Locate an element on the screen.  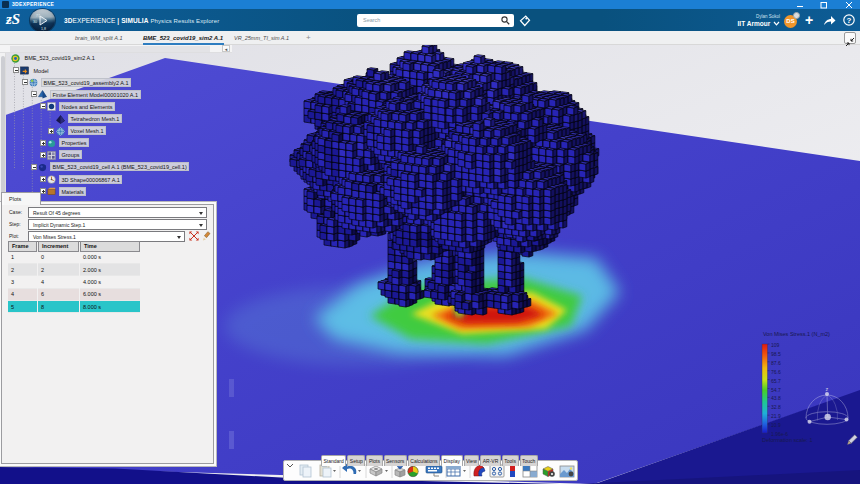
svg-text: 109 is located at coordinates (776, 345).